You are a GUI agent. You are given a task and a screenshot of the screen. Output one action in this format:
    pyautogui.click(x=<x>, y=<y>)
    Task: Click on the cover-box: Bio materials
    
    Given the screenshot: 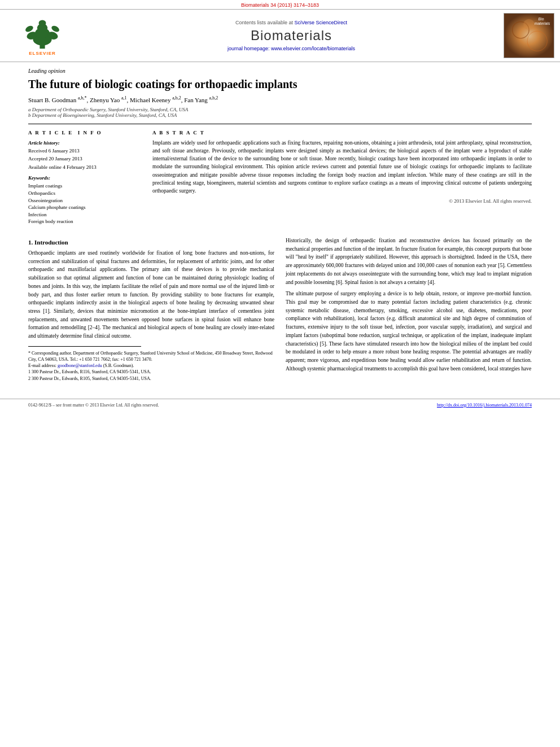 What is the action you would take?
    pyautogui.click(x=529, y=36)
    